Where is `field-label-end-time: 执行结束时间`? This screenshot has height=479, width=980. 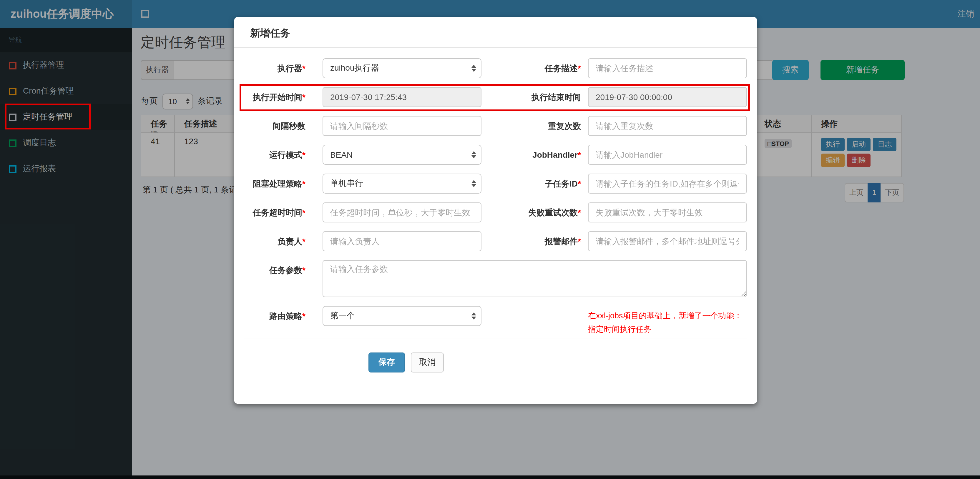
field-label-end-time: 执行结束时间 is located at coordinates (531, 97).